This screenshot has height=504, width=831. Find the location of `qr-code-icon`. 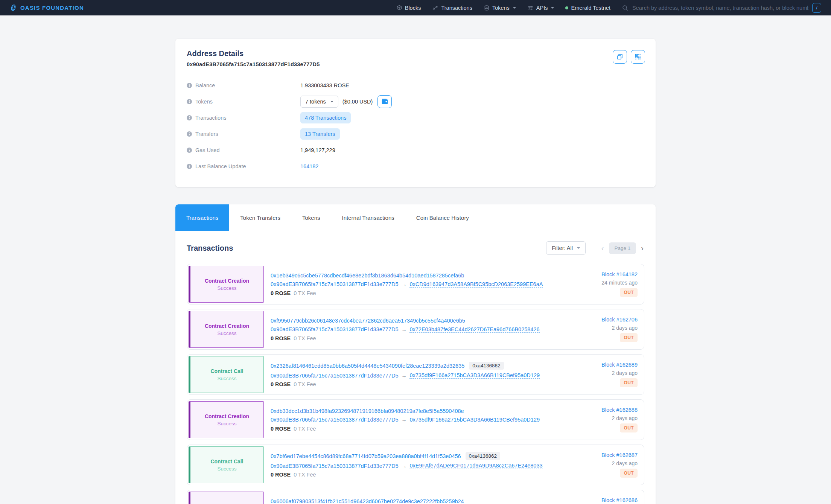

qr-code-icon is located at coordinates (638, 57).